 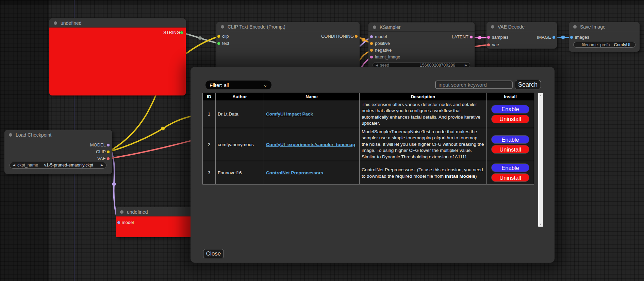 I want to click on output-port-model, so click(x=108, y=145).